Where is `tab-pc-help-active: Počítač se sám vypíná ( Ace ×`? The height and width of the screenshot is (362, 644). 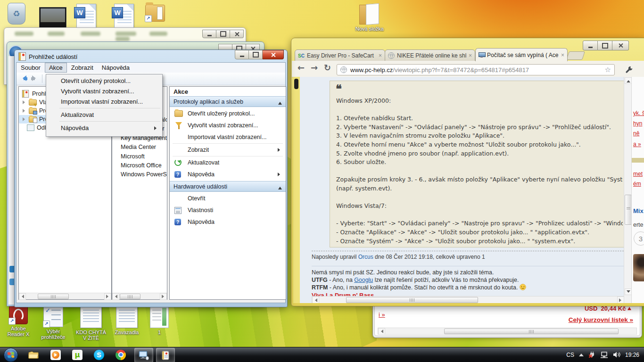 tab-pc-help-active: Počítač se sám vypíná ( Ace × is located at coordinates (521, 55).